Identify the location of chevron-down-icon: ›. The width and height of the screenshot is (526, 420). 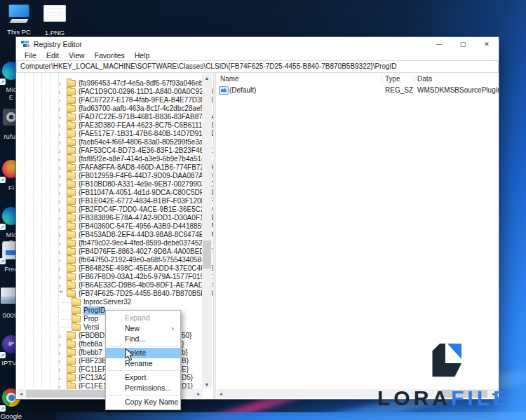
(62, 294).